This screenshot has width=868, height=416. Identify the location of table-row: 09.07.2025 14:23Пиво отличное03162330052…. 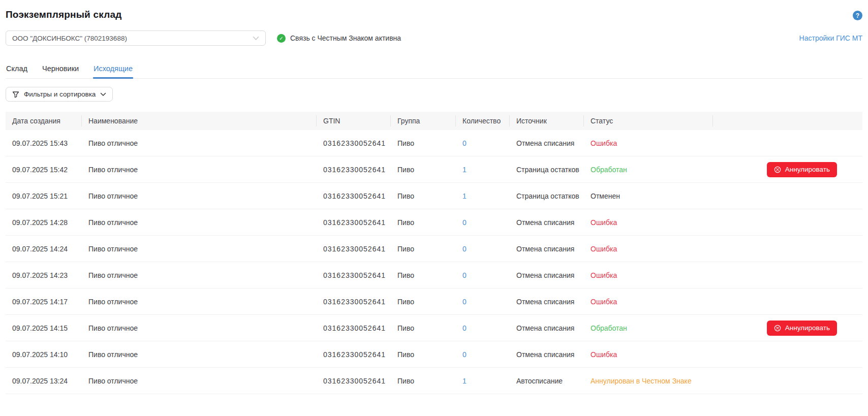
(434, 275).